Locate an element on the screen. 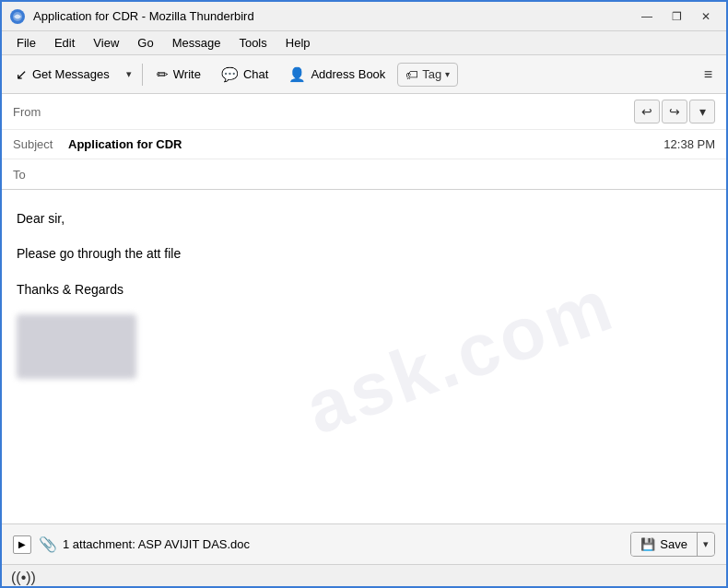  save-button-group: 💾 Save ▾ is located at coordinates (673, 544).